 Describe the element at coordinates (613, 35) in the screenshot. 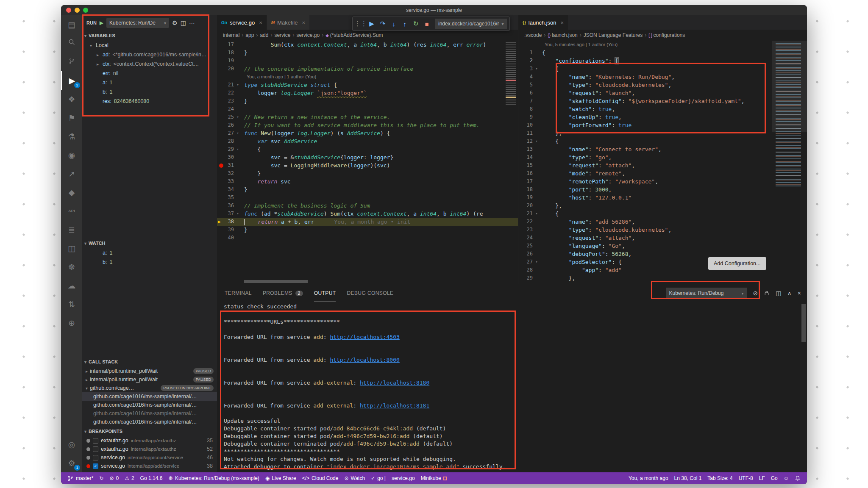

I see `breadcrumb-item: JSON Language Features` at that location.